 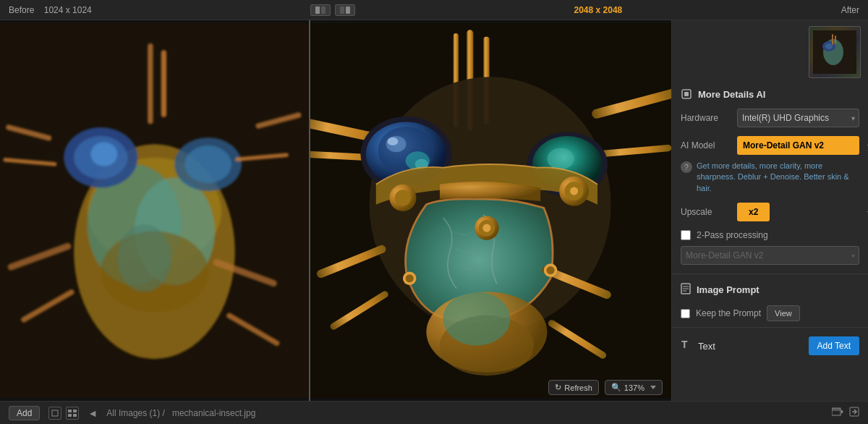 I want to click on compare-divider, so click(x=310, y=211).